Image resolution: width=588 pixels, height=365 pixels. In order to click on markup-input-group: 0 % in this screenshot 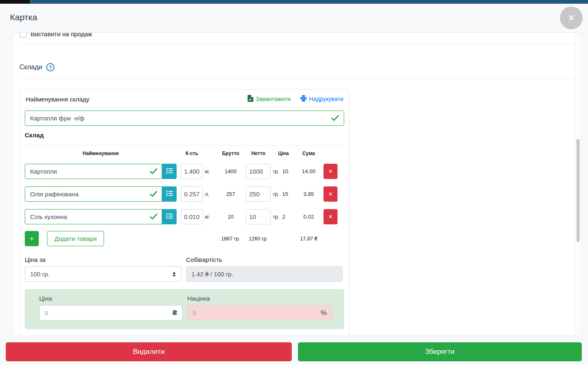, I will do `click(260, 313)`.